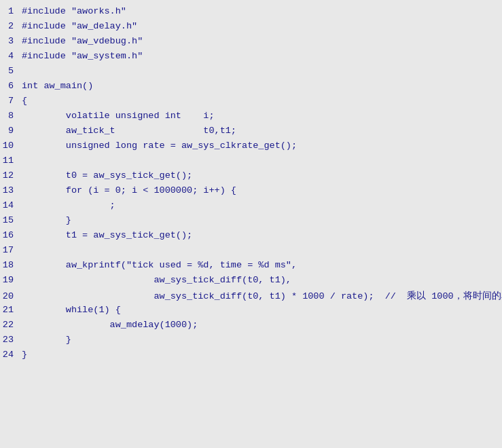  Describe the element at coordinates (251, 237) in the screenshot. I see `code-line: 16 t1 = aw_sys_tick_get();` at that location.